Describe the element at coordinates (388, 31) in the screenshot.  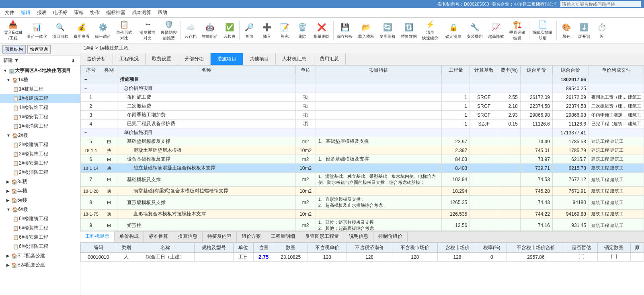
I see `btn-reuse-price: 🔄 复用组价` at that location.